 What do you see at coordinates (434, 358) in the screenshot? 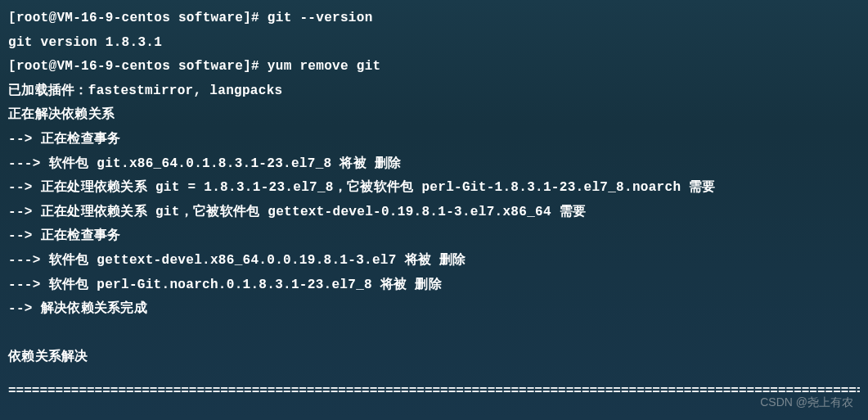
I see `output-deps-resolved: 依赖关系解决` at bounding box center [434, 358].